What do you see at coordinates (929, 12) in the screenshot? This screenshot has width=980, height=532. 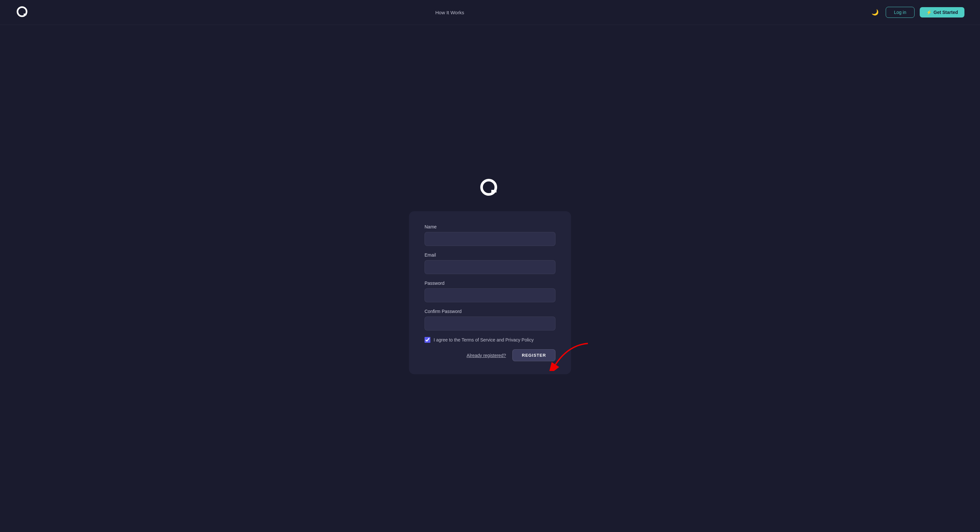 I see `bolt-icon: ⚡` at bounding box center [929, 12].